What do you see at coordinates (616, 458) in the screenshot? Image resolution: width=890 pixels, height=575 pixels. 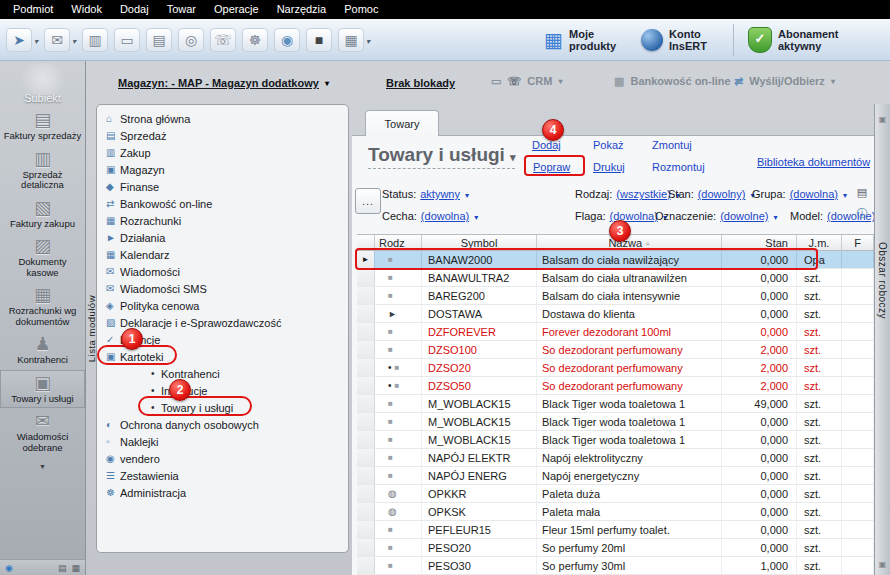 I see `table-row: ■ NAPÓJ ELEKTR Napój elektrolityczny 0,0…` at bounding box center [616, 458].